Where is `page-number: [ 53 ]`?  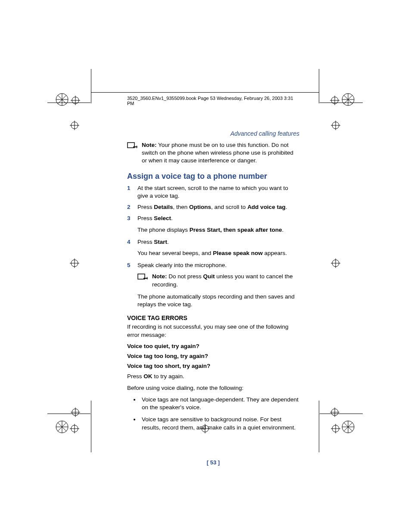 page-number: [ 53 ] is located at coordinates (213, 463).